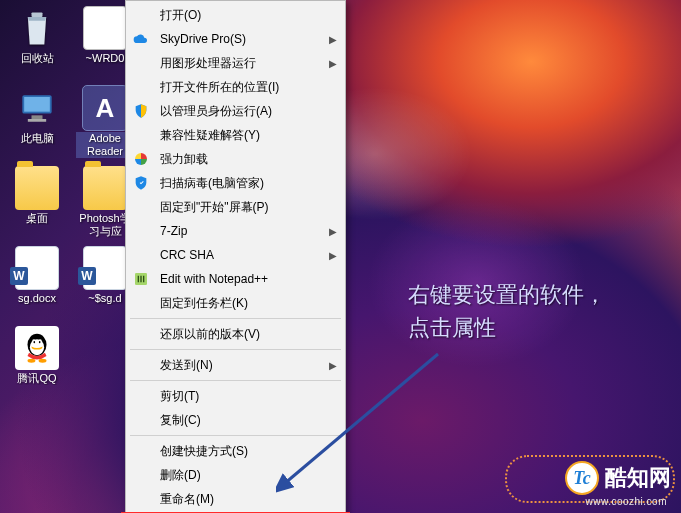 This screenshot has height=513, width=681. What do you see at coordinates (141, 183) in the screenshot?
I see `guard-icon` at bounding box center [141, 183].